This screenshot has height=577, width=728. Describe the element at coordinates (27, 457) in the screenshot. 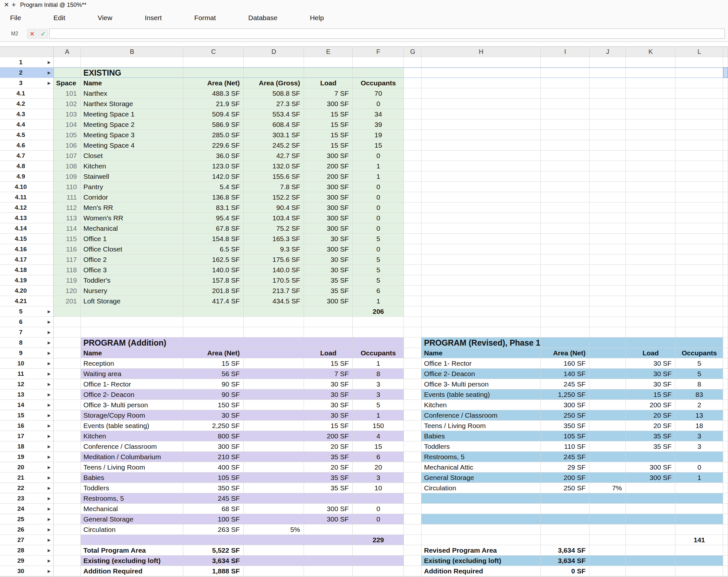

I see `row-header: 19▶` at that location.